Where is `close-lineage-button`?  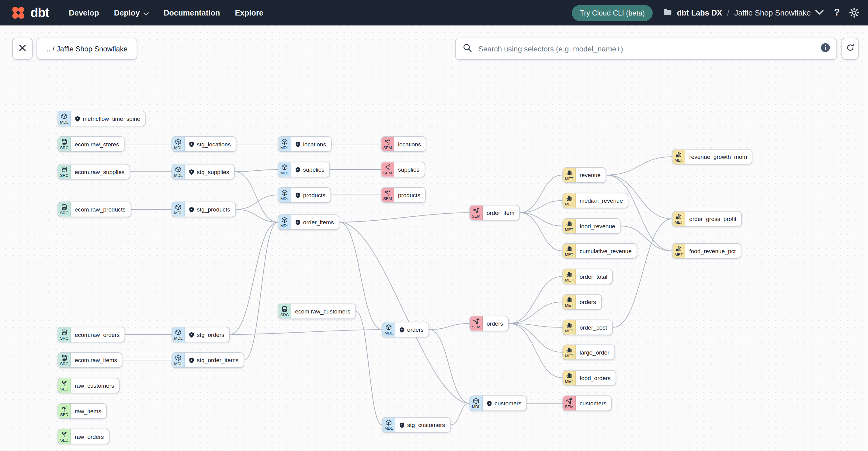 close-lineage-button is located at coordinates (22, 49).